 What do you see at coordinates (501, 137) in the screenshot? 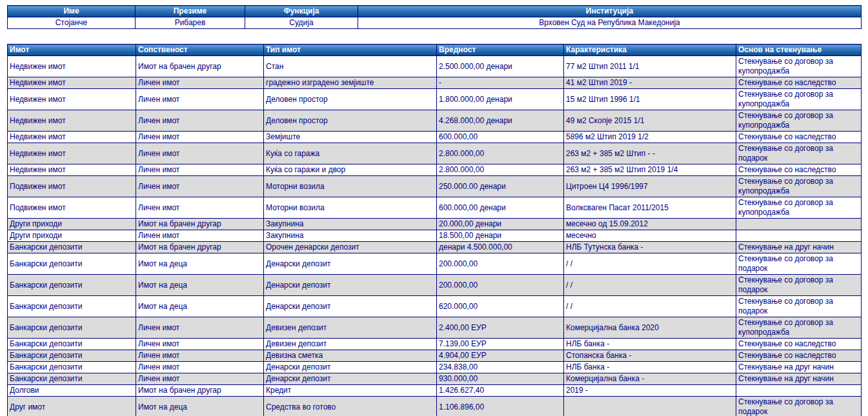
I see `table-cell: 600.000,00` at bounding box center [501, 137].